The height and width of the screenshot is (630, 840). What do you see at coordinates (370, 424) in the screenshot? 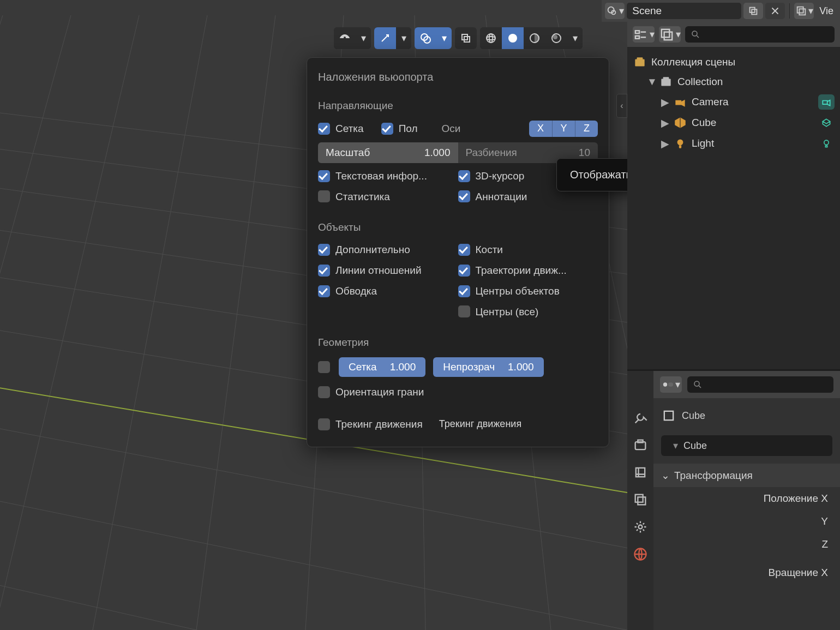
I see `motion-tracking-checkbox: Трекинг движения` at bounding box center [370, 424].